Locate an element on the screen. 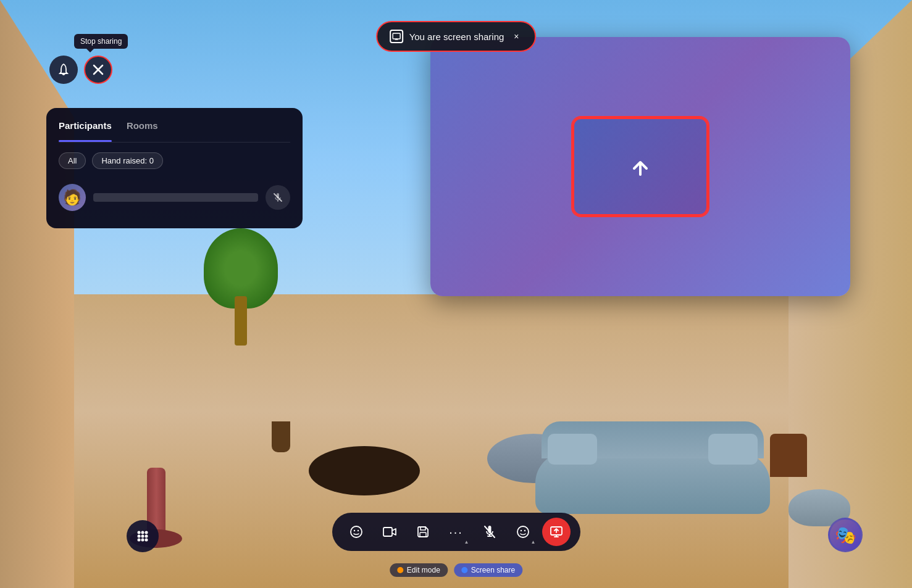 The image size is (912, 588). screen-share-label: Screen share is located at coordinates (493, 570).